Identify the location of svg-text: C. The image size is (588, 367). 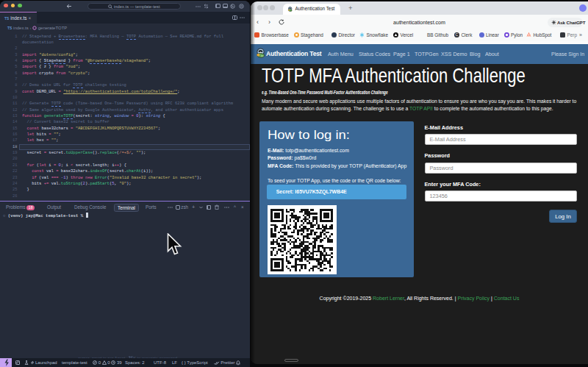
(457, 35).